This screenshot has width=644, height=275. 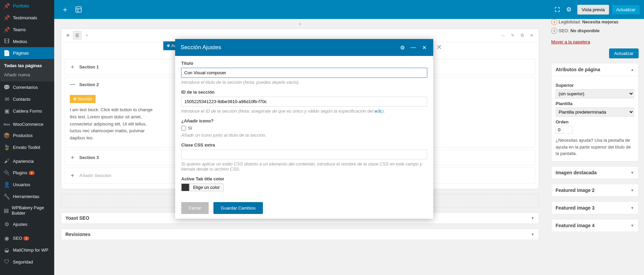 I want to click on seo-value: No disponible, so click(x=585, y=31).